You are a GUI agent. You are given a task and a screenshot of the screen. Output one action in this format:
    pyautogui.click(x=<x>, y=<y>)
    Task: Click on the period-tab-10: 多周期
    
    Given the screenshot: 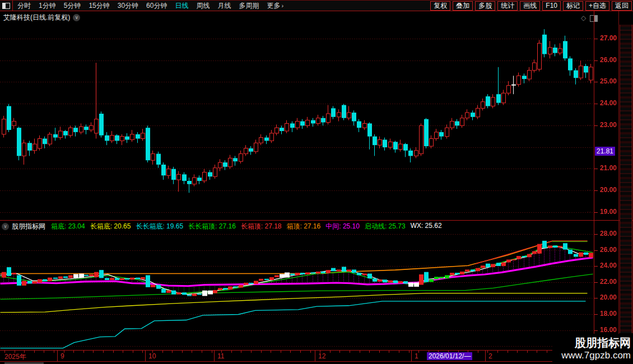 What is the action you would take?
    pyautogui.click(x=249, y=6)
    